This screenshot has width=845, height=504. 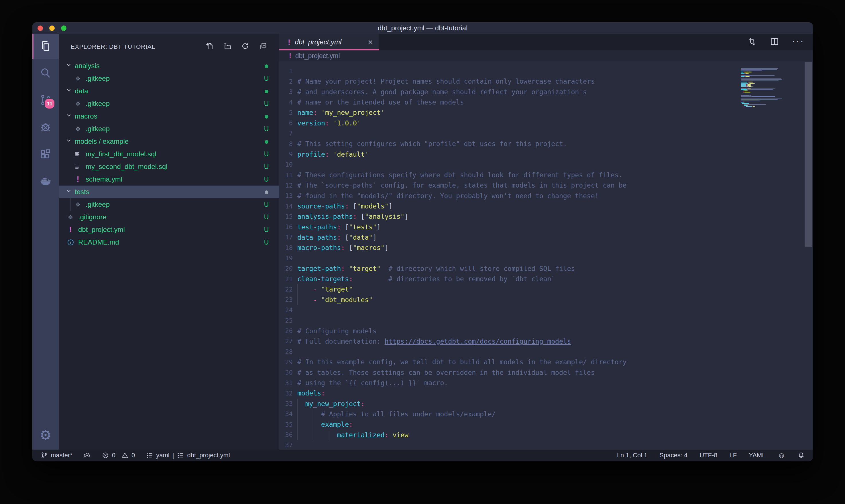 What do you see at coordinates (286, 300) in the screenshot?
I see `line-number: 23` at bounding box center [286, 300].